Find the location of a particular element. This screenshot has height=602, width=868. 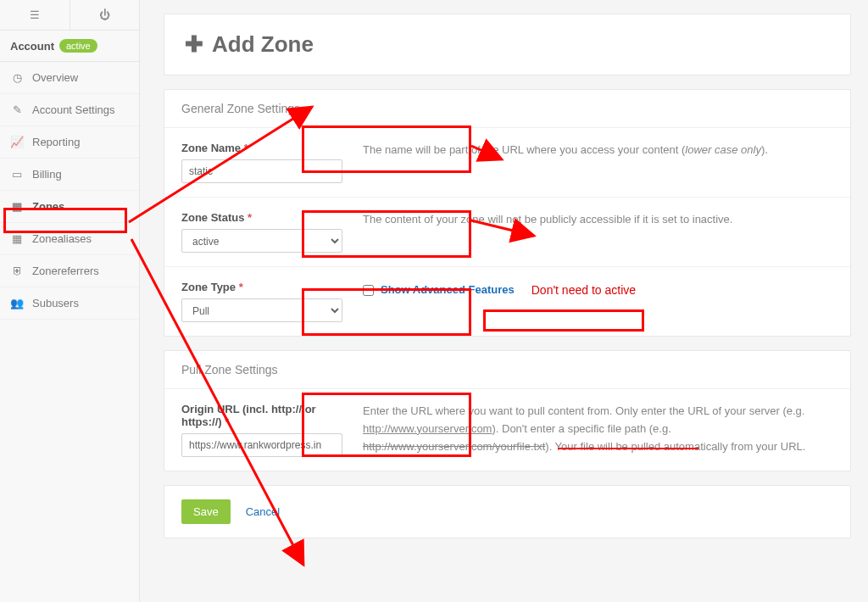

annotation-dont-need: Don't need to active is located at coordinates (583, 290).